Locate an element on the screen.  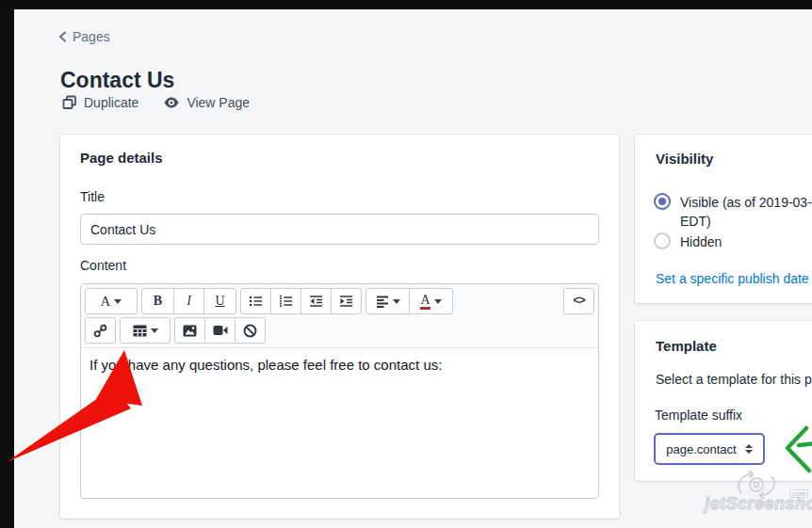
title-input is located at coordinates (339, 230).